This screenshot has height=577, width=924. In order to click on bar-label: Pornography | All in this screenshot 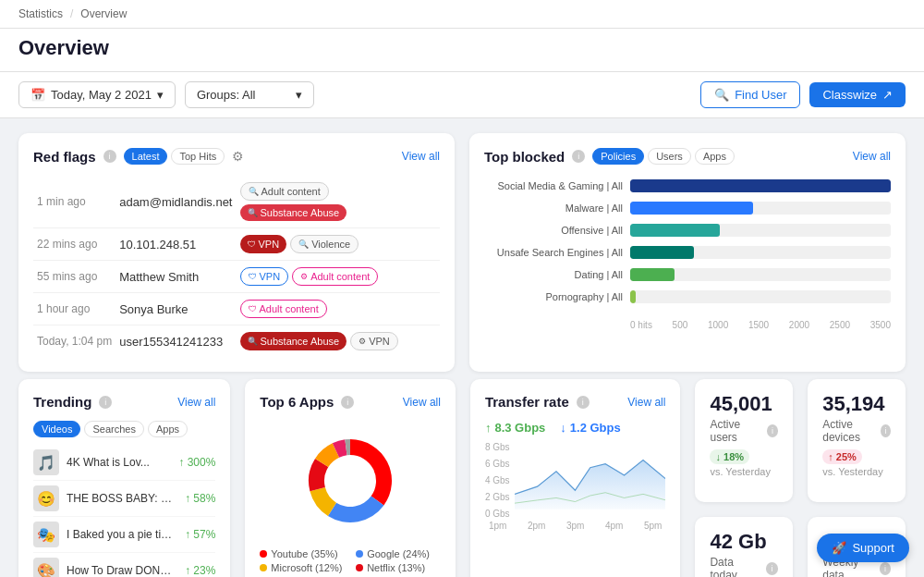, I will do `click(553, 297)`.